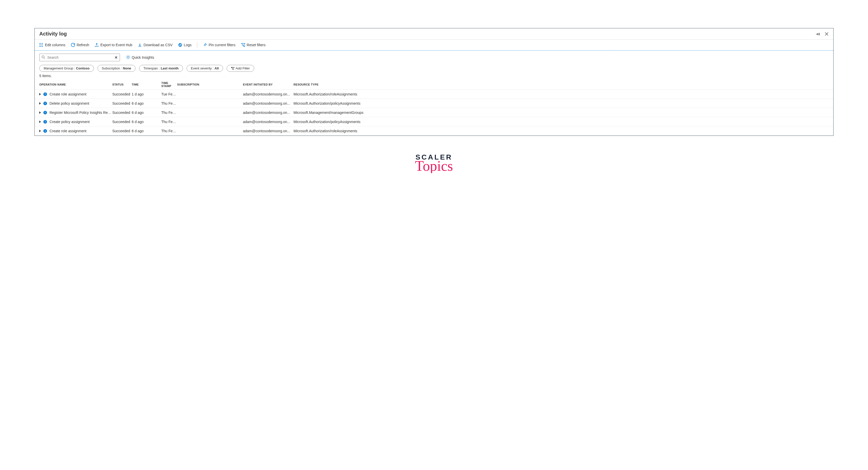 The height and width of the screenshot is (470, 868). I want to click on filter-pill-timespan: Timespan : Last month, so click(161, 68).